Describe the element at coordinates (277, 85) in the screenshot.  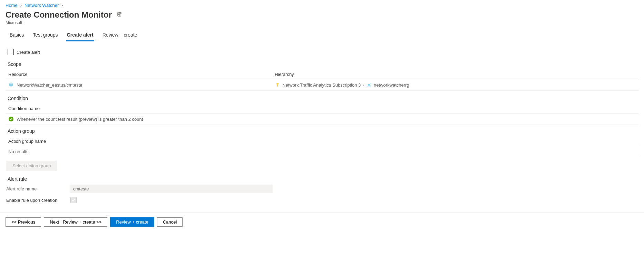
I see `key-icon` at that location.